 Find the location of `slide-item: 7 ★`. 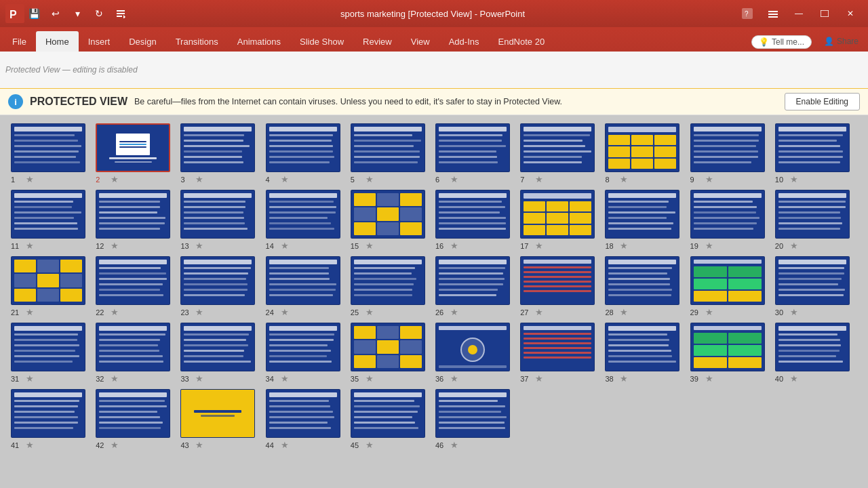

slide-item: 7 ★ is located at coordinates (561, 154).